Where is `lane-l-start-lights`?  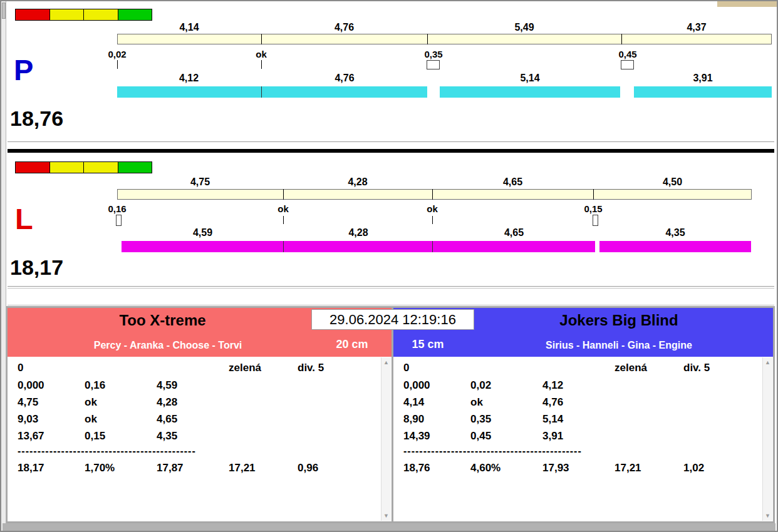 lane-l-start-lights is located at coordinates (84, 168).